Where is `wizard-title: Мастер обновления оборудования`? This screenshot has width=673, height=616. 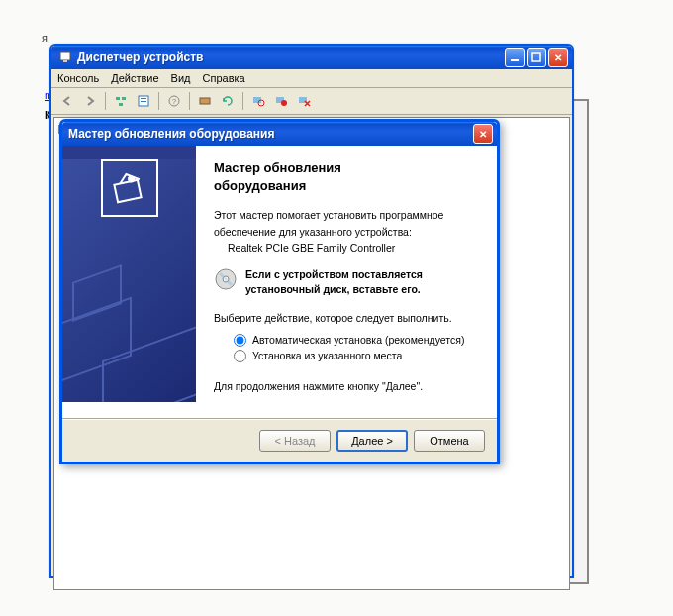
wizard-title: Мастер обновления оборудования is located at coordinates (271, 134).